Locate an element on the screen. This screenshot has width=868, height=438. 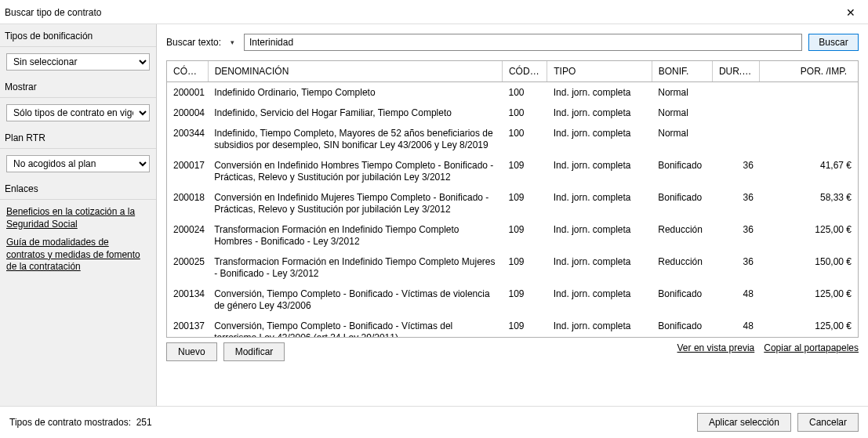
table-row: 200017Conversión en Indefinido Hombres T… is located at coordinates (513, 171).